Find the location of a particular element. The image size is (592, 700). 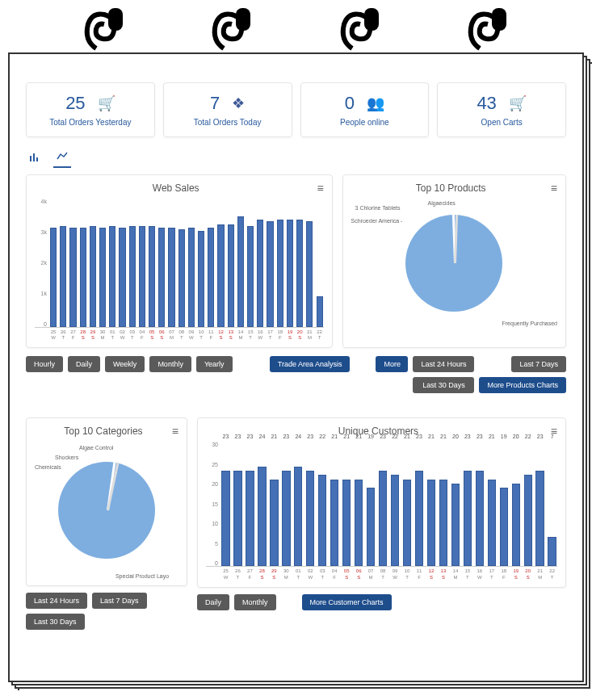

stat-open-carts: 43🛒 Open Carts is located at coordinates (502, 110).